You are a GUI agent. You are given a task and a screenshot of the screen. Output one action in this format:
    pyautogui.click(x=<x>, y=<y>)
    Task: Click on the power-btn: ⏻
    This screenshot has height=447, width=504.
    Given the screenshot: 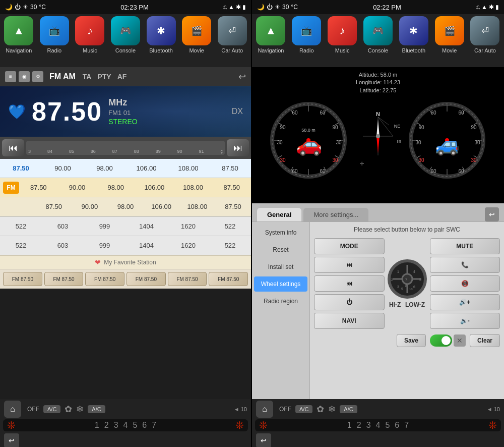 What is the action you would take?
    pyautogui.click(x=349, y=302)
    